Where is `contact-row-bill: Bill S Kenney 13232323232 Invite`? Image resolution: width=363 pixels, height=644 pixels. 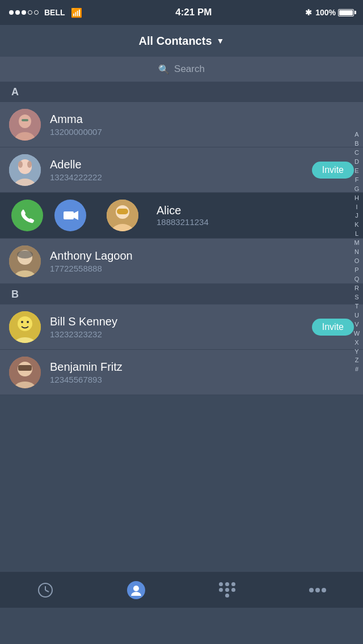 contact-row-bill: Bill S Kenney 13232323232 Invite is located at coordinates (182, 327).